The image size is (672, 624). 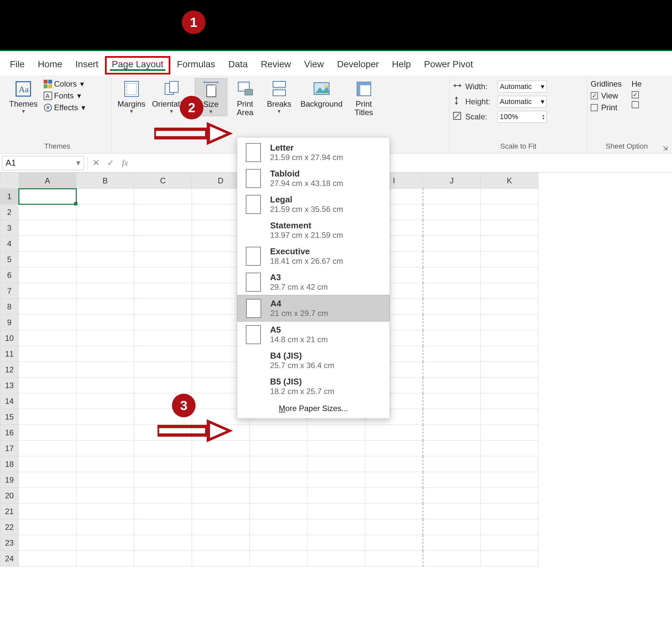 What do you see at coordinates (47, 386) in the screenshot?
I see `cell-A13` at bounding box center [47, 386].